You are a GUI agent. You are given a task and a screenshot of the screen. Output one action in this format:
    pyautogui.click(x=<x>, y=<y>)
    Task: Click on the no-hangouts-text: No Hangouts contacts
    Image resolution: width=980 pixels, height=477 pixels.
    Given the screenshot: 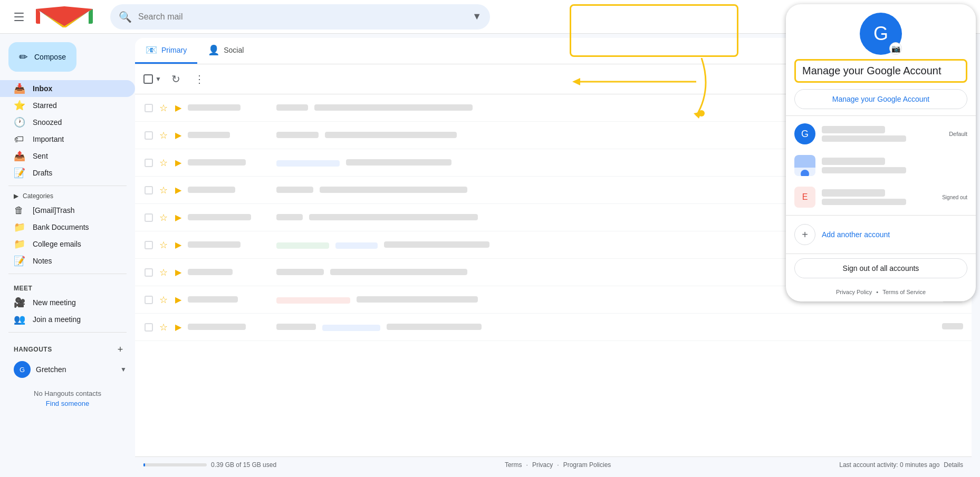 What is the action you would take?
    pyautogui.click(x=68, y=393)
    